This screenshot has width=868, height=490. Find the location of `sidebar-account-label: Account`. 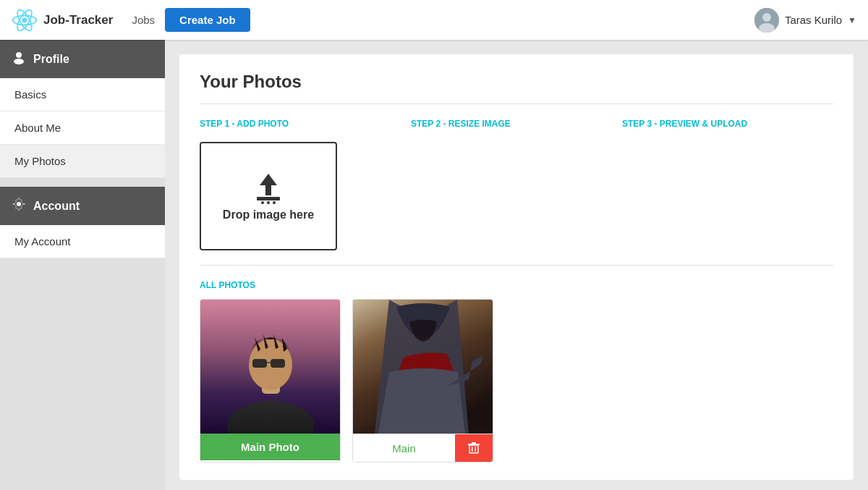

sidebar-account-label: Account is located at coordinates (56, 206).